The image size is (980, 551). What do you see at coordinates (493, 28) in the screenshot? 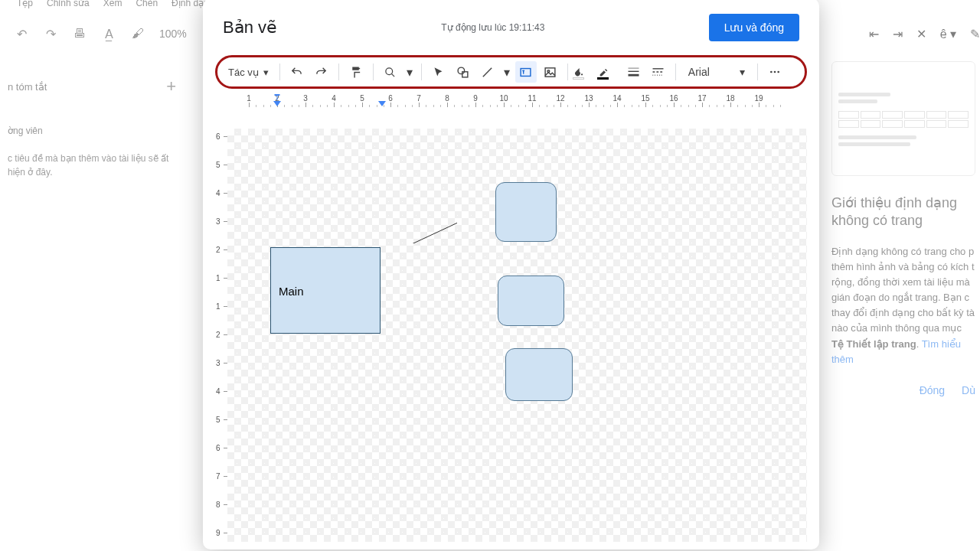
I see `autosave-status: Tự động lưu lúc 19:11:43` at bounding box center [493, 28].